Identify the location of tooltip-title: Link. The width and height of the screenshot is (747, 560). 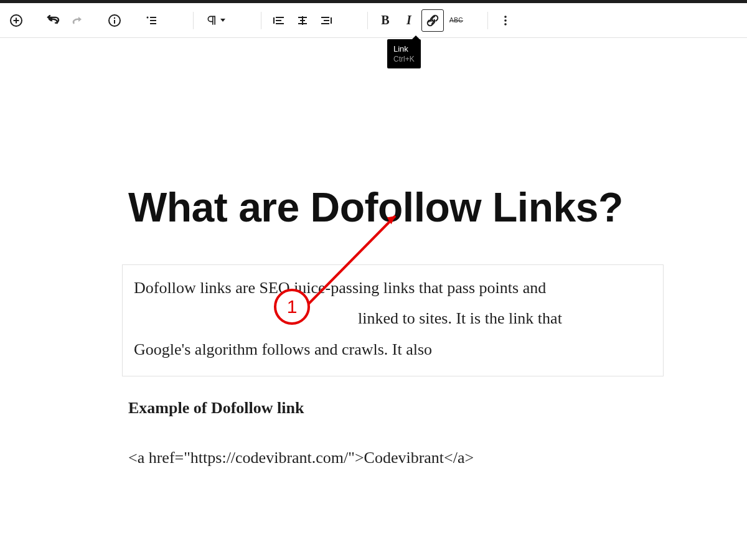
(404, 49).